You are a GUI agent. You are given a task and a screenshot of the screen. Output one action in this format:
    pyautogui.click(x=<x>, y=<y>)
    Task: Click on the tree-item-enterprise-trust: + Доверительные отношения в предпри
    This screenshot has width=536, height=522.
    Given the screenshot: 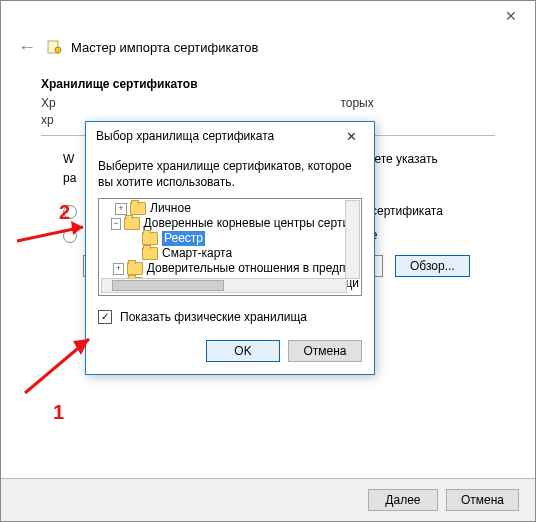 What is the action you would take?
    pyautogui.click(x=230, y=268)
    